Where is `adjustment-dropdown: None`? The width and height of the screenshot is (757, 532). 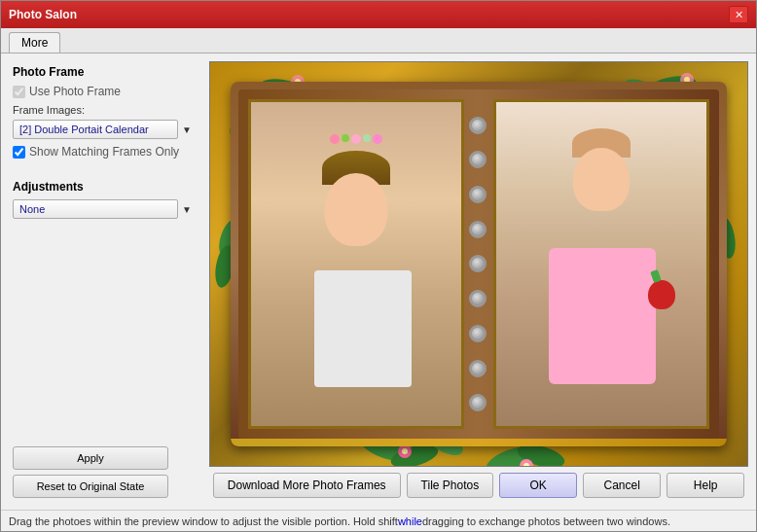
adjustment-dropdown: None is located at coordinates (95, 209).